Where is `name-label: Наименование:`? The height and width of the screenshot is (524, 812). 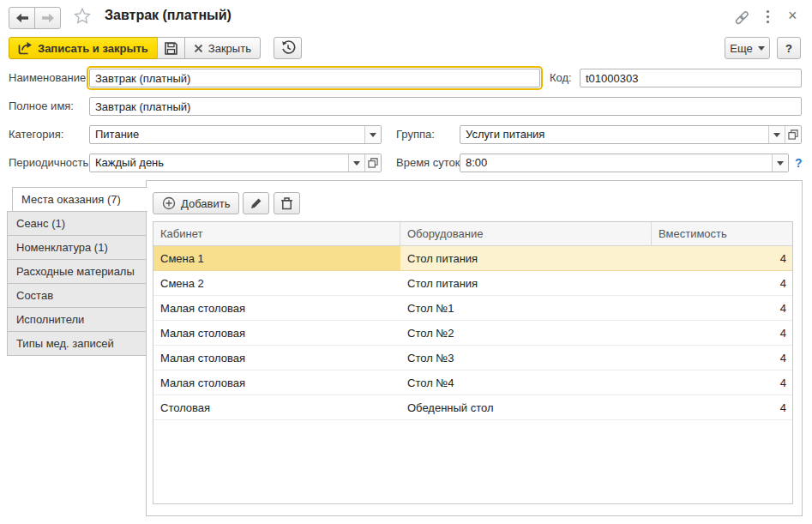 name-label: Наименование: is located at coordinates (49, 78).